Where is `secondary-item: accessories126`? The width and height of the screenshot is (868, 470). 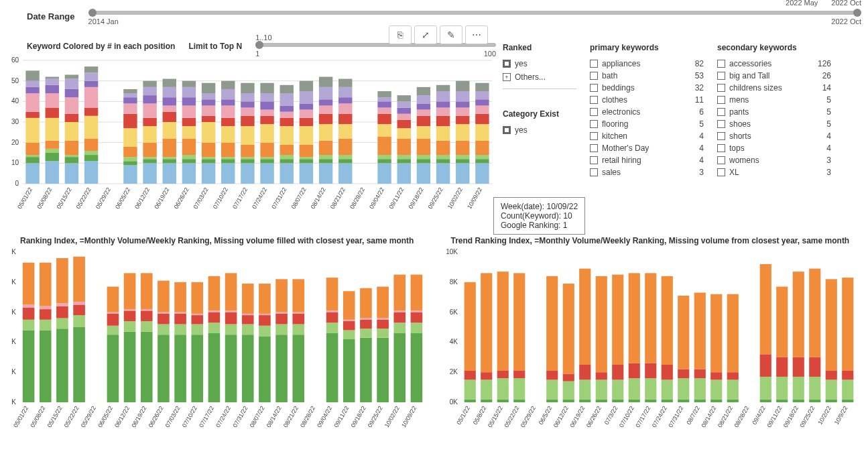 secondary-item: accessories126 is located at coordinates (774, 64).